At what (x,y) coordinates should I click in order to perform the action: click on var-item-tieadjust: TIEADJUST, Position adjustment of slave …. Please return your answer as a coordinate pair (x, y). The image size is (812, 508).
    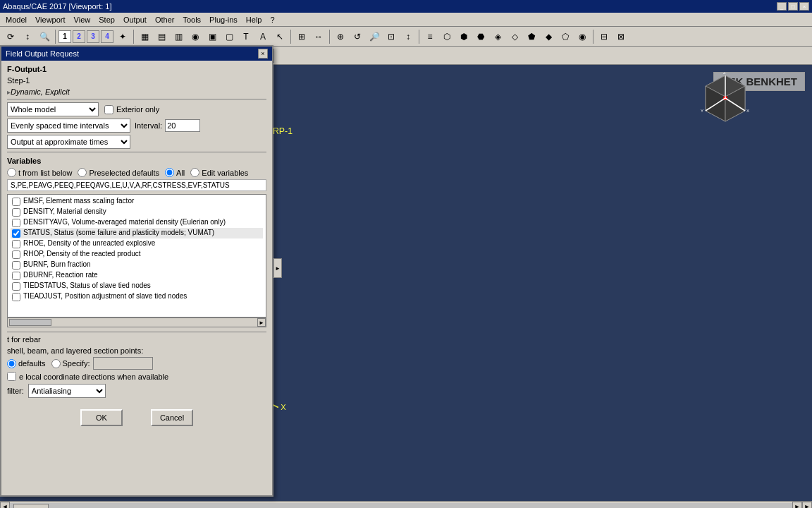
    Looking at the image, I should click on (137, 296).